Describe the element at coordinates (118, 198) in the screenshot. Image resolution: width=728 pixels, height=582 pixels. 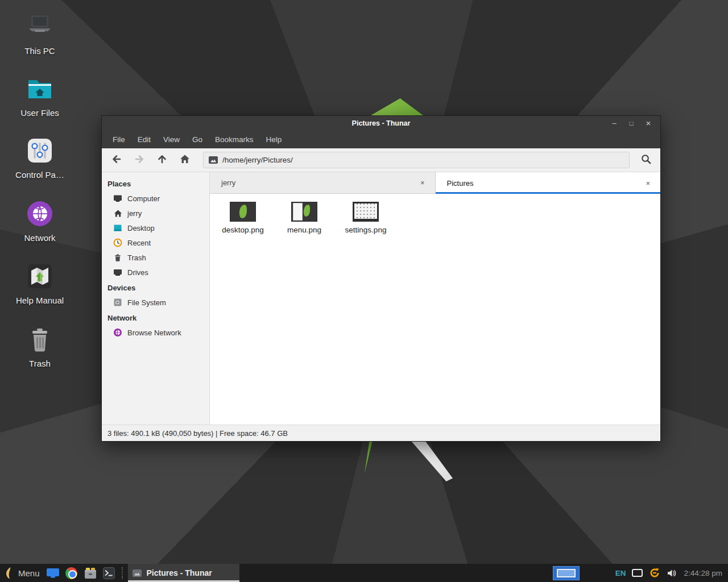
I see `computer-icon` at that location.